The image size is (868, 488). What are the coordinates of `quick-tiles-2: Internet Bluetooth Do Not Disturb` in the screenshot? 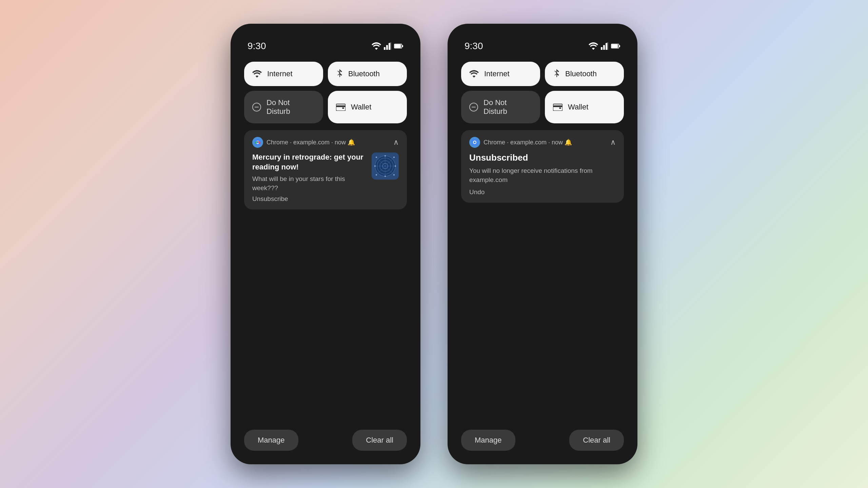 It's located at (542, 93).